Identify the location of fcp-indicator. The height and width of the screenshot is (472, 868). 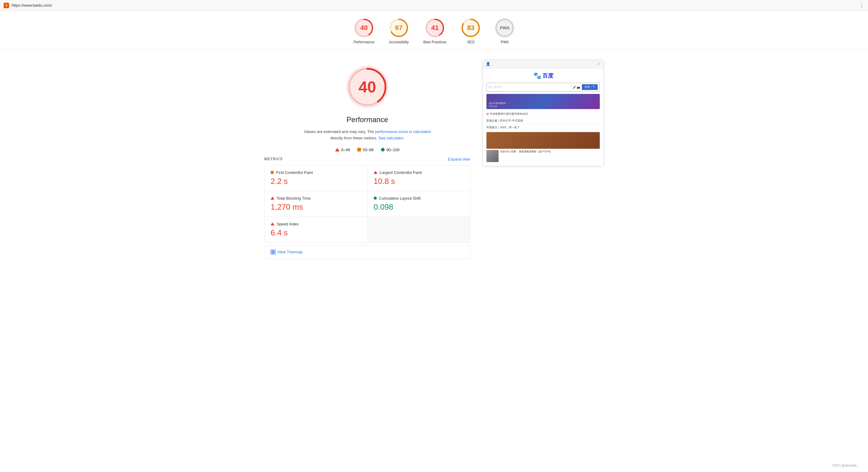
(272, 172).